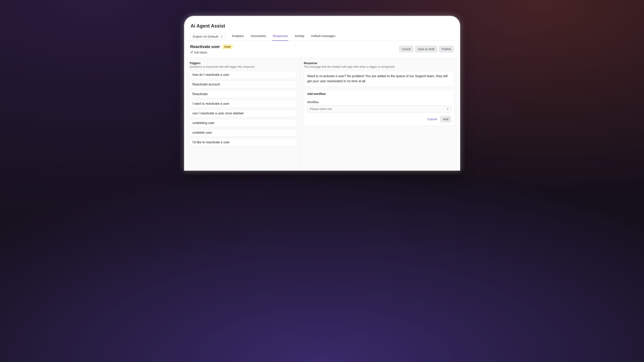 The height and width of the screenshot is (362, 644). I want to click on status-badge: Draft, so click(227, 47).